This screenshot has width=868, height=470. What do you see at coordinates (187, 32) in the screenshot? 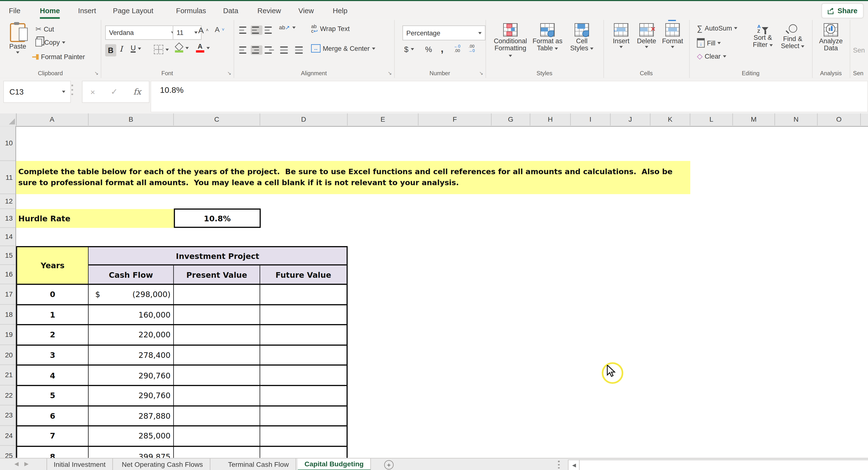
I see `font-size-combo: 11` at bounding box center [187, 32].